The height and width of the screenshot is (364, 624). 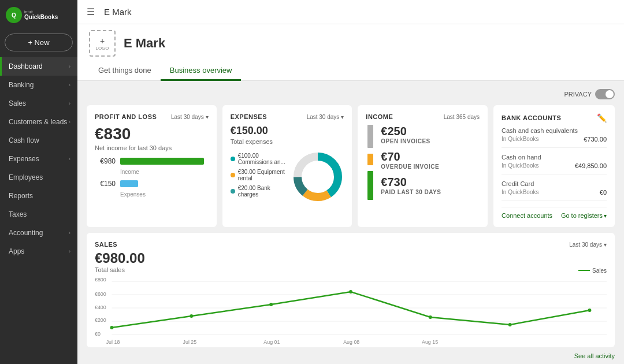 I want to click on pnl-expense-label: Expenses, so click(x=164, y=194).